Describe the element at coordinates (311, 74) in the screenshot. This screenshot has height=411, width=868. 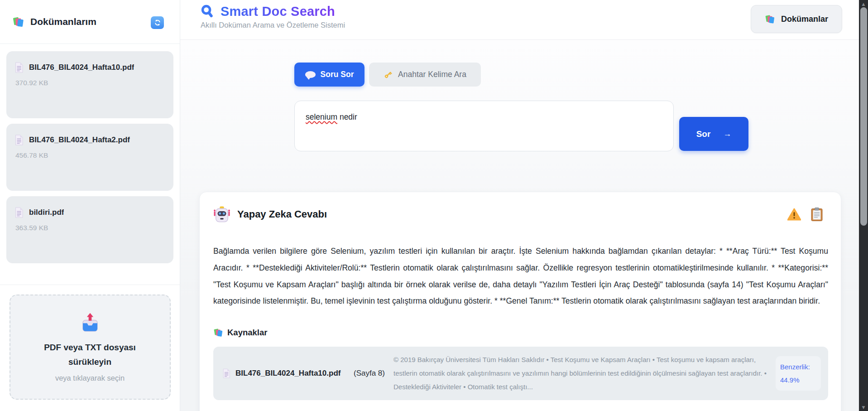
I see `speech-bubble-icon` at that location.